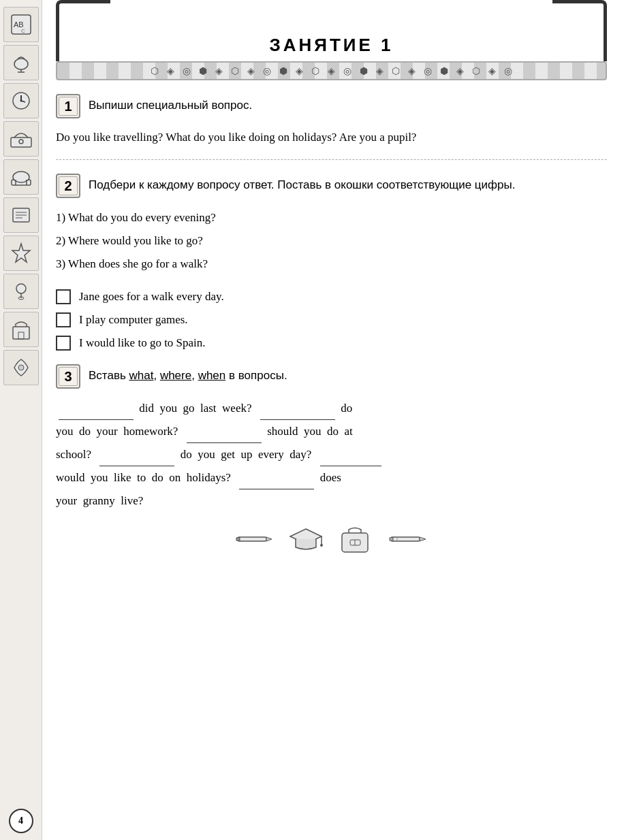  I want to click on exercise3-text: did you go last week? do you do your hom…, so click(331, 455).